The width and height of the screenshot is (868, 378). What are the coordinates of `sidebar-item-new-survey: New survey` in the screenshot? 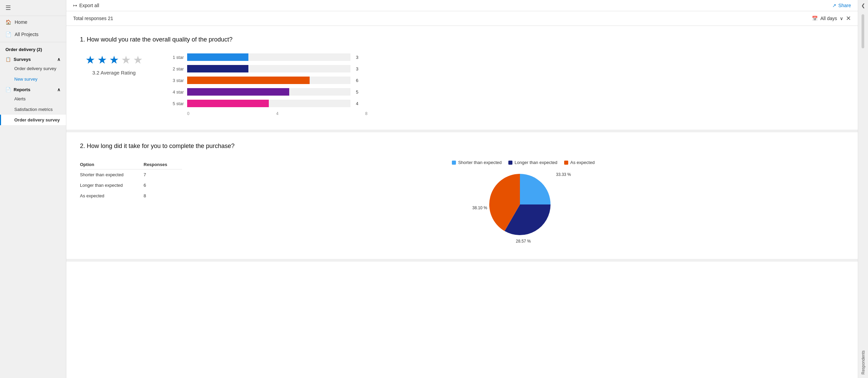 It's located at (33, 79).